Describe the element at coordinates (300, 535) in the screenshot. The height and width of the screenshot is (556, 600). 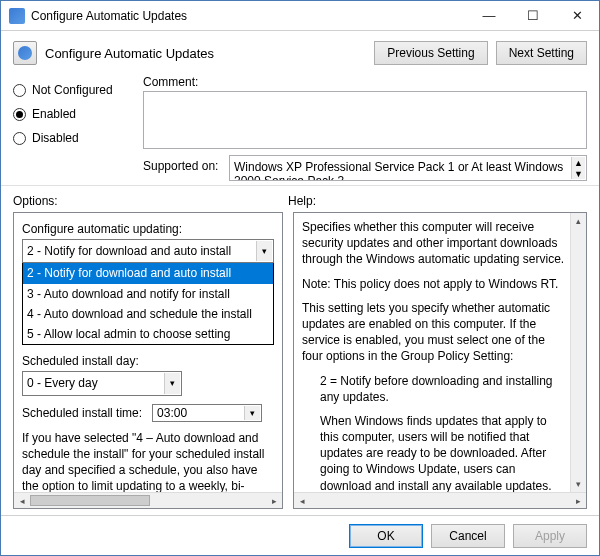
I see `footer: OK Cancel Apply` at that location.